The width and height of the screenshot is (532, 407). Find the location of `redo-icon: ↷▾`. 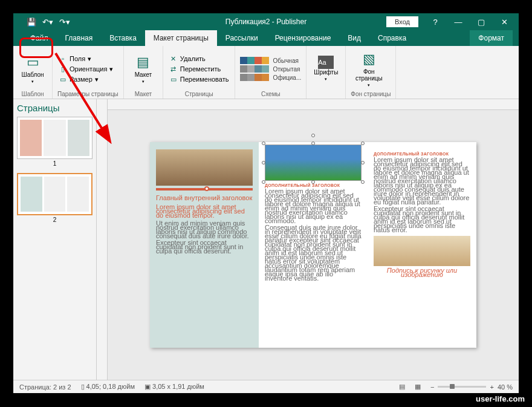

redo-icon: ↷▾ is located at coordinates (65, 22).